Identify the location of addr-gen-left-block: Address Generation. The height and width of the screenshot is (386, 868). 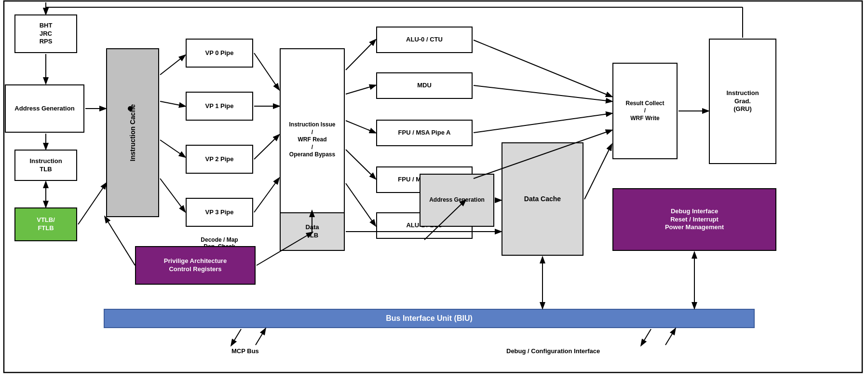
(44, 109).